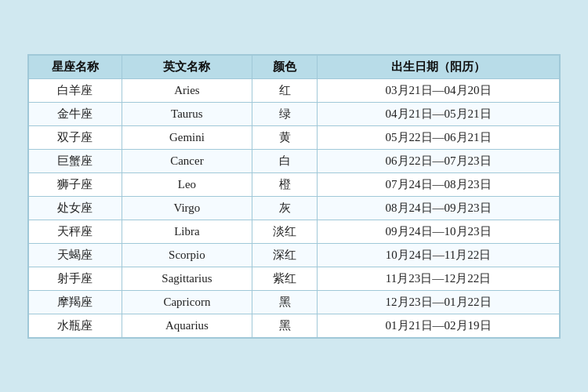  I want to click on cell-date: 12月23日—01月22日, so click(439, 302).